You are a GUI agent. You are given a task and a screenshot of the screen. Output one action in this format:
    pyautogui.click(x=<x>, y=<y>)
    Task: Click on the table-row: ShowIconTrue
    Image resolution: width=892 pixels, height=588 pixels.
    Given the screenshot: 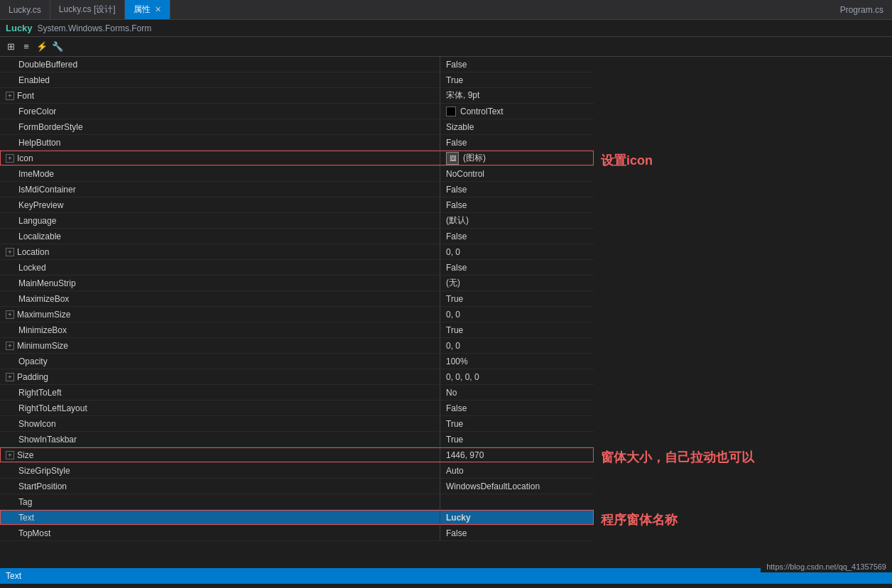 What is the action you would take?
    pyautogui.click(x=297, y=424)
    